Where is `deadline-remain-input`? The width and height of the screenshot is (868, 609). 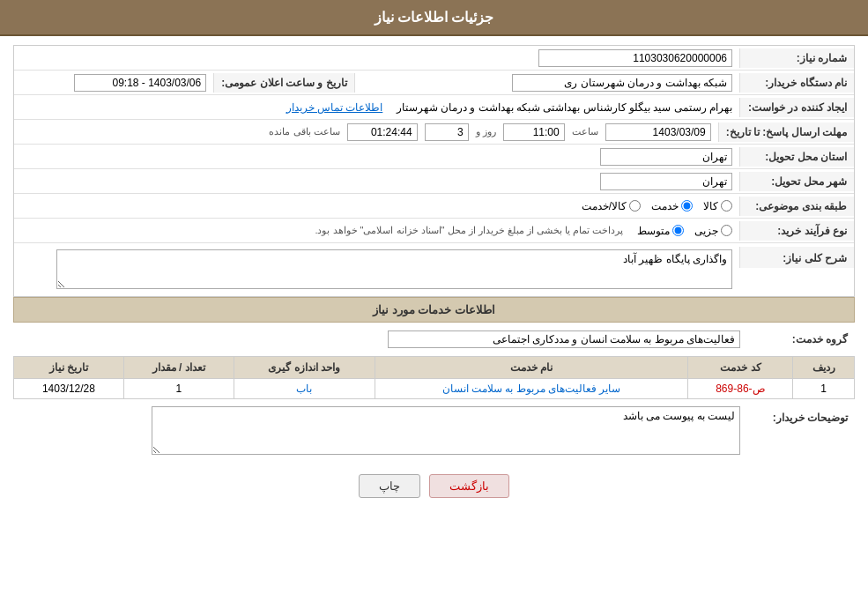 deadline-remain-input is located at coordinates (382, 132).